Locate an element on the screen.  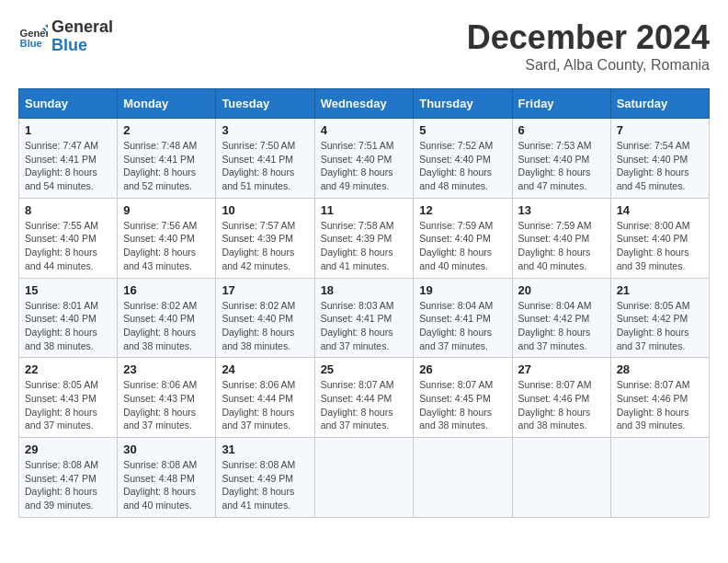
day-info: Sunrise: 8:05 AM Sunset: 4:43 PM Dayligh… is located at coordinates (68, 405).